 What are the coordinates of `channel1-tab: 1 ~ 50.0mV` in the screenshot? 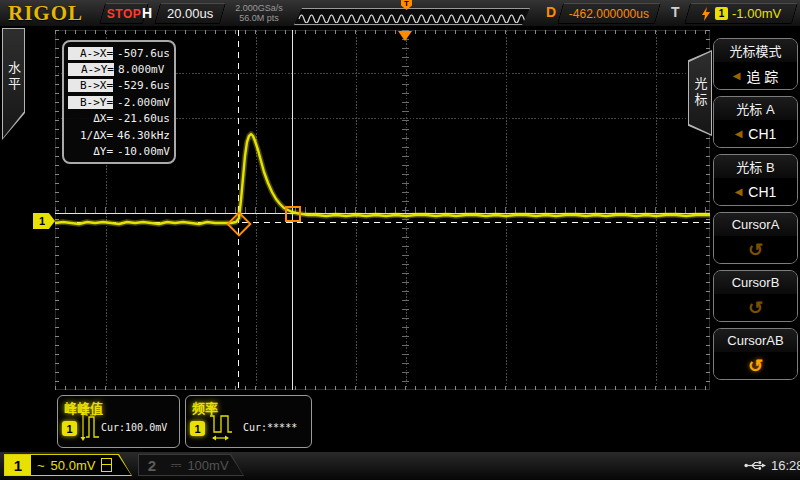 It's located at (68, 465).